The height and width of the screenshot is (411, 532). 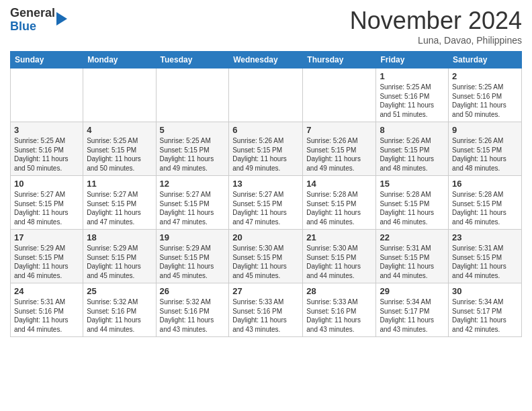 What do you see at coordinates (412, 238) in the screenshot?
I see `day-number: 22` at bounding box center [412, 238].